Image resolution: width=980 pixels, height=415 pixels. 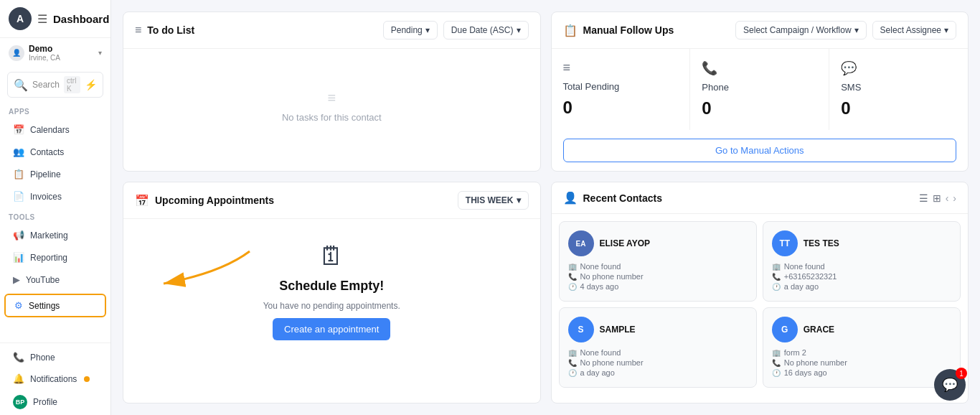 I want to click on sms-icon: 💬, so click(x=898, y=68).